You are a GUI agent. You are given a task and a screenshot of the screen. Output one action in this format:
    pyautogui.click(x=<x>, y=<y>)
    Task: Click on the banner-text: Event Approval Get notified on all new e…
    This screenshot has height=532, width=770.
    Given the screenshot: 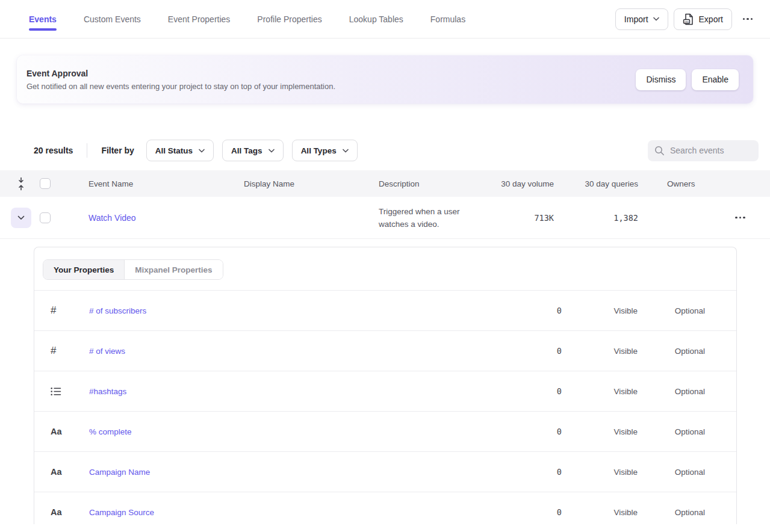 What is the action you would take?
    pyautogui.click(x=181, y=79)
    